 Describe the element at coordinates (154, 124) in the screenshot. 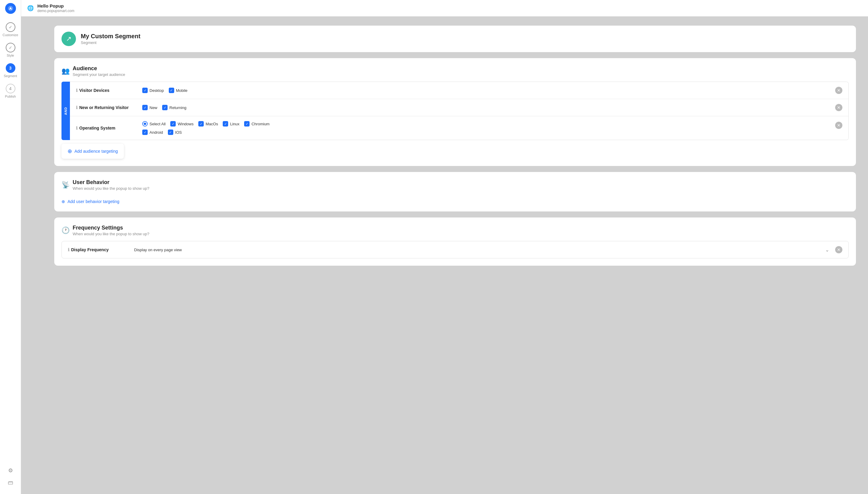

I see `select-all-option: Select All` at that location.